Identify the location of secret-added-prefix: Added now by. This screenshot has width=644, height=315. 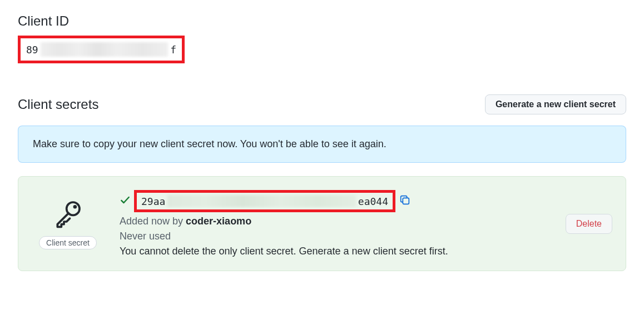
(152, 221).